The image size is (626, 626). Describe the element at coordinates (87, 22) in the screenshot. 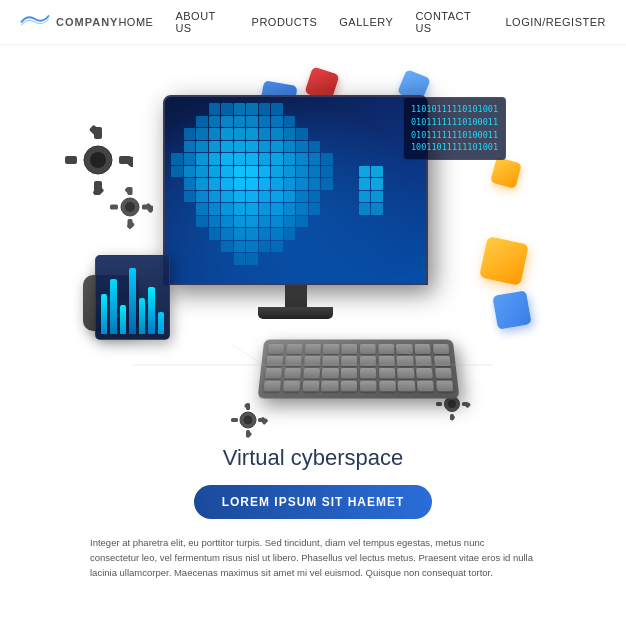

I see `logo-text: COMPANY` at that location.